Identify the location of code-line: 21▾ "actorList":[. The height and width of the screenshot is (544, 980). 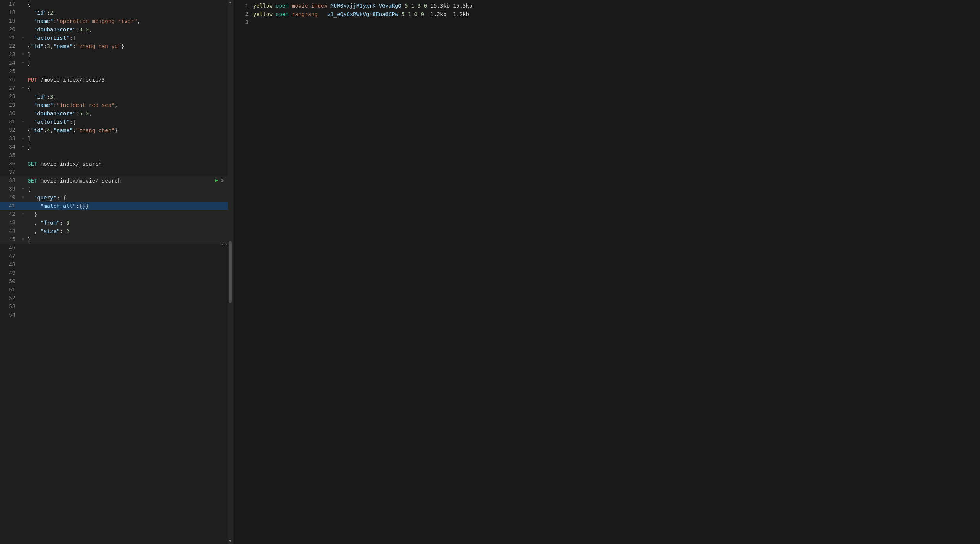
(116, 38).